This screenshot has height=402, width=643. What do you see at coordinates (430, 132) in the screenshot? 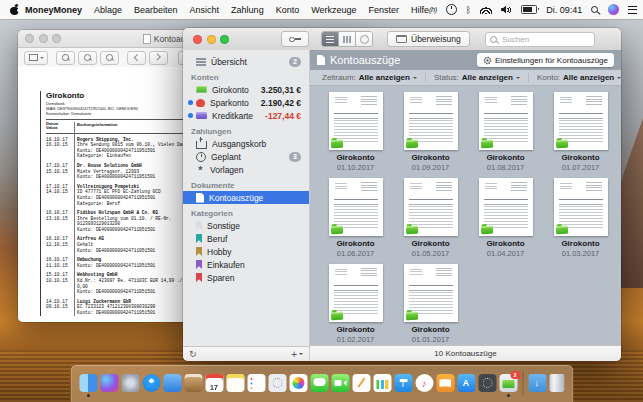
I see `document-thumbnail: Girokonto 01.09.2017` at bounding box center [430, 132].